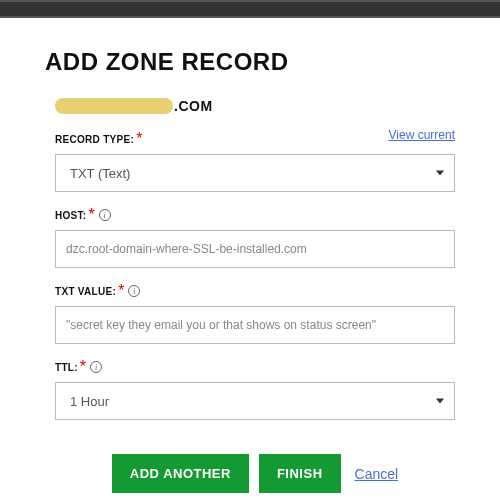 This screenshot has height=500, width=500. What do you see at coordinates (255, 249) in the screenshot?
I see `host-input` at bounding box center [255, 249].